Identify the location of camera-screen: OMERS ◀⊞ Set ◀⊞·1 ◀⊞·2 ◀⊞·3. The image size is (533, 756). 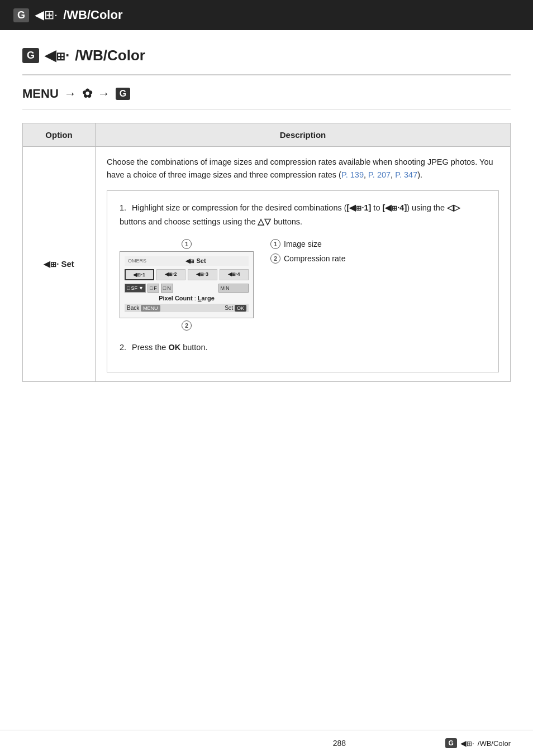
(187, 285).